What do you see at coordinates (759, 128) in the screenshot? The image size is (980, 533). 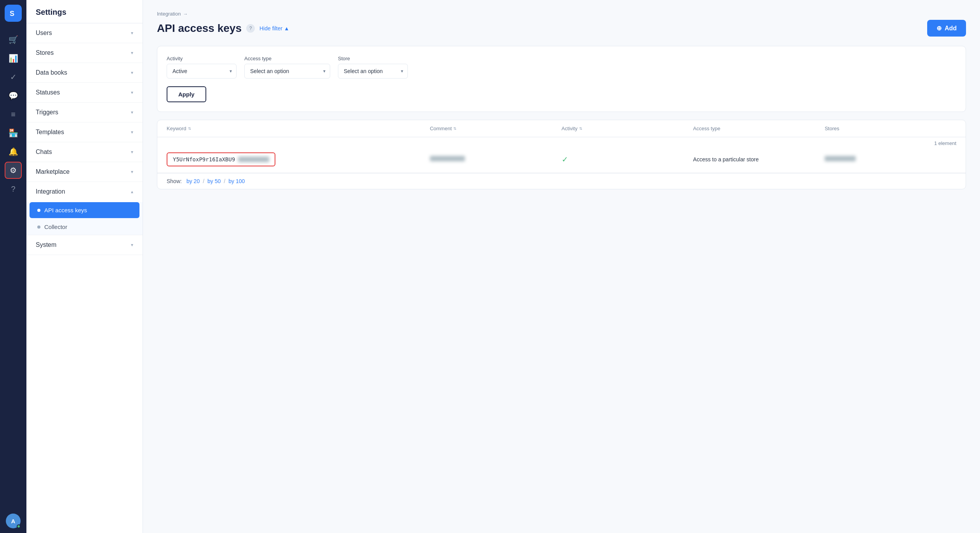 I see `column-access-type: Access type` at bounding box center [759, 128].